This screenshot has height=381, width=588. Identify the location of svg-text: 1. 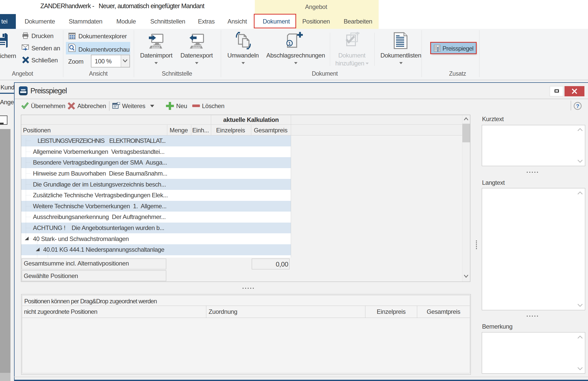
(290, 43).